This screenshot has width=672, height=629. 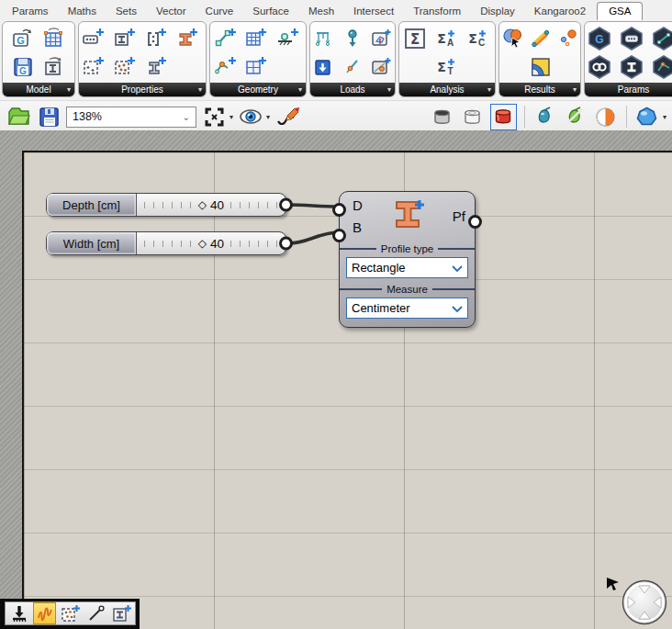 What do you see at coordinates (473, 117) in the screenshot?
I see `preview-wire-cylinder-icon` at bounding box center [473, 117].